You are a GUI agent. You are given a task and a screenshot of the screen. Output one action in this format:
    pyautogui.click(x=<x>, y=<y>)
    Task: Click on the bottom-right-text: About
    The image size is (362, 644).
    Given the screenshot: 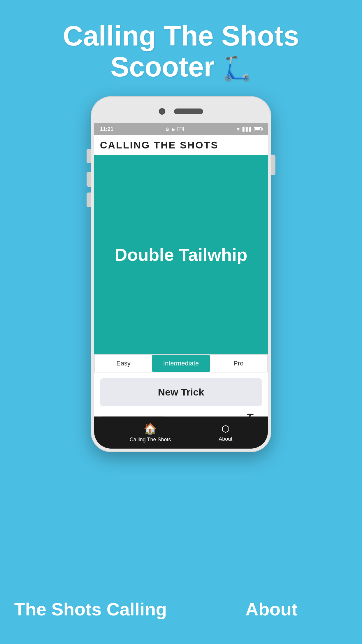 What is the action you would take?
    pyautogui.click(x=272, y=609)
    